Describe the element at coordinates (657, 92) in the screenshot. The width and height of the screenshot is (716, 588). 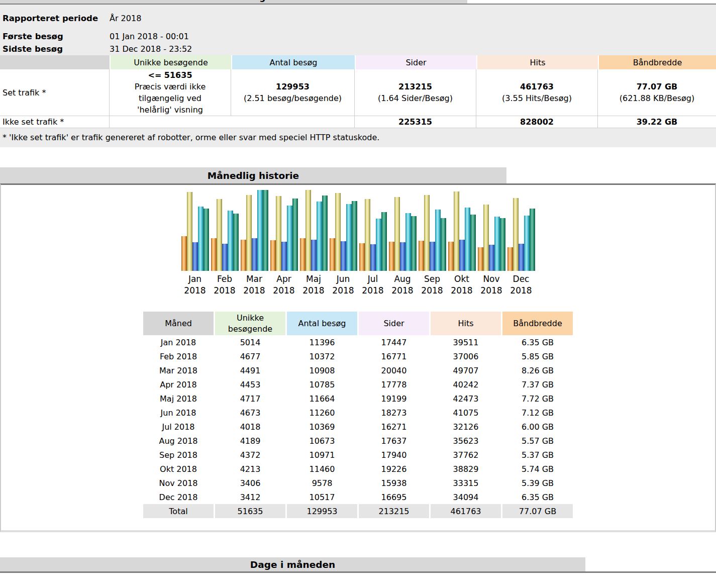
I see `seen-traffic-bandwidth-cell: 77.07 GB (621.88 KB/Besøg)` at that location.